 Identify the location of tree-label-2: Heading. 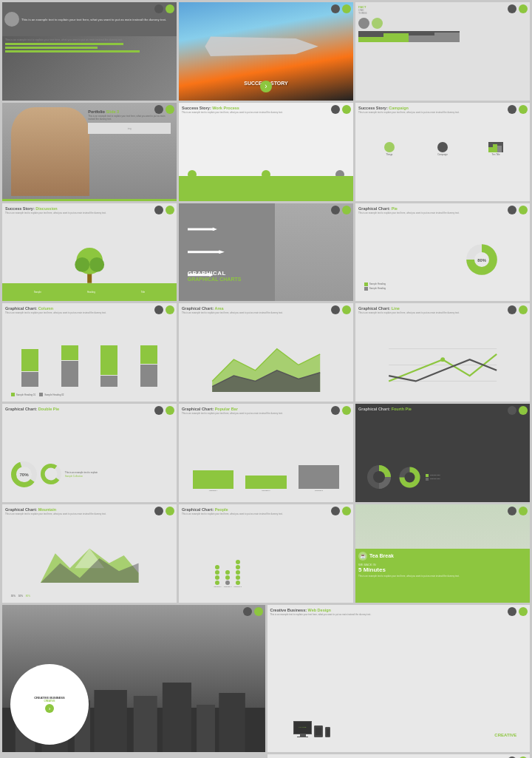
(92, 292).